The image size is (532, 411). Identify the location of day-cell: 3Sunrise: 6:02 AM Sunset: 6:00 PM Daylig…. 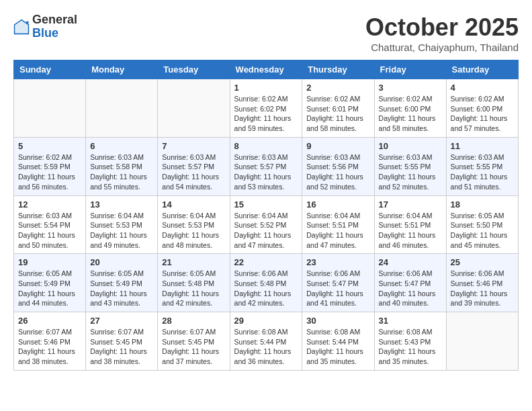
(410, 109).